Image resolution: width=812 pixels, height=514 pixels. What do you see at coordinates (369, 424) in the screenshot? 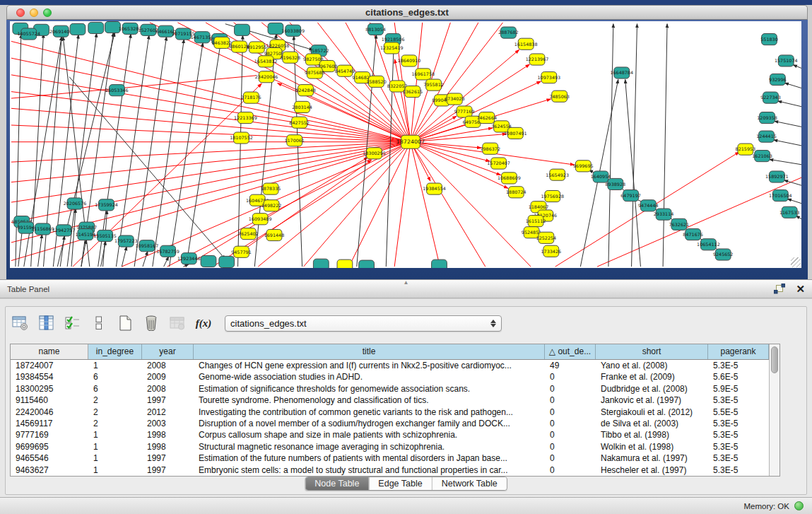
I see `table-cell: Disruption of a novel member of a sodium…` at bounding box center [369, 424].